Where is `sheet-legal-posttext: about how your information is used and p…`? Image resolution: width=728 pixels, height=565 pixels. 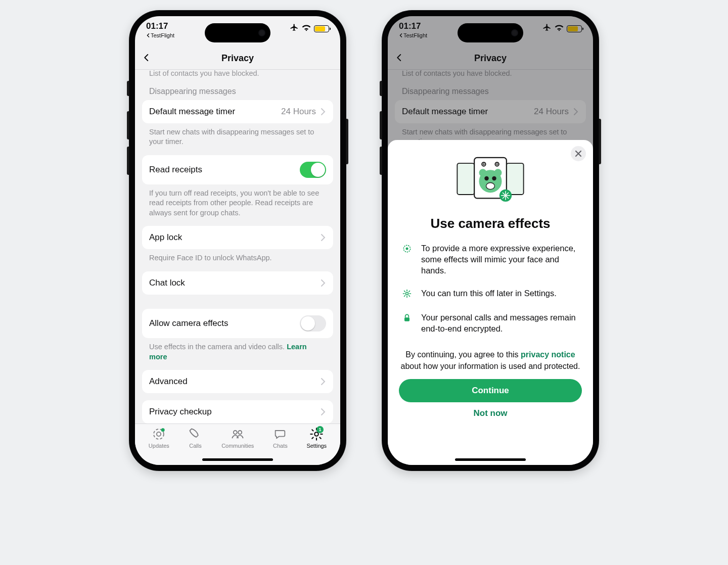
sheet-legal-posttext: about how your information is used and p… is located at coordinates (490, 366).